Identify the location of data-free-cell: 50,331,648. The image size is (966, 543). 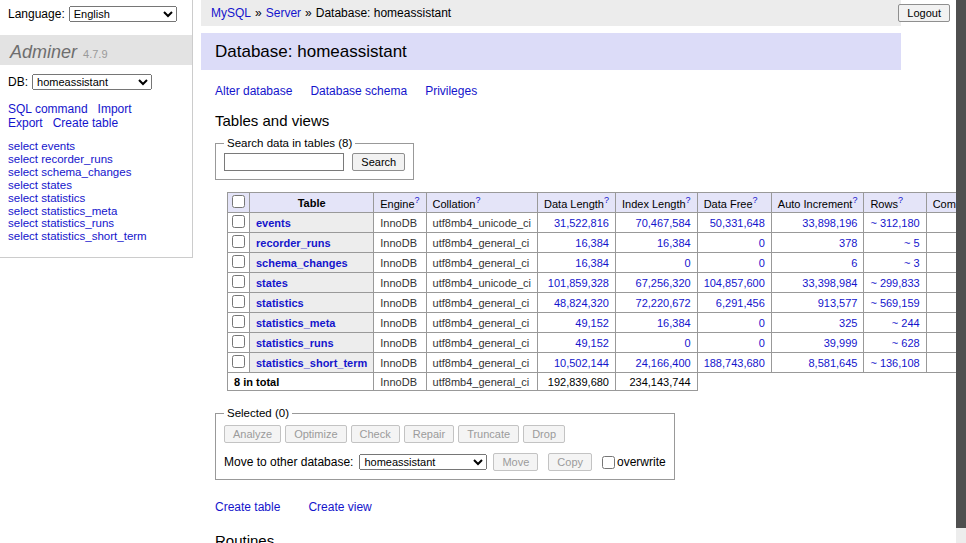
(734, 223).